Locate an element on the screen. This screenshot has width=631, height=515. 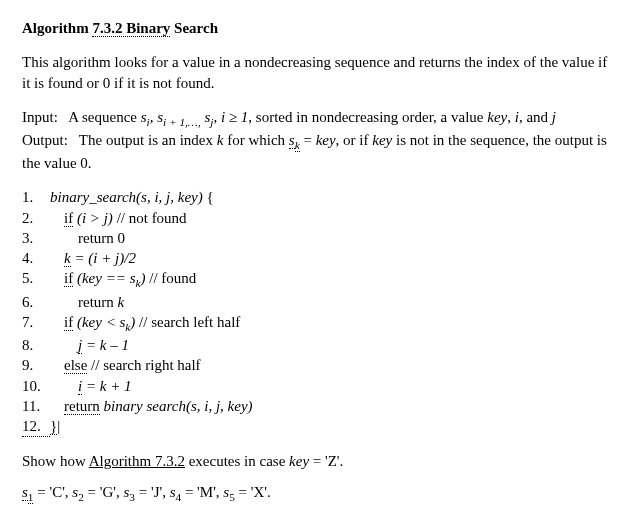
code-line-12: 12. }| is located at coordinates (316, 426).